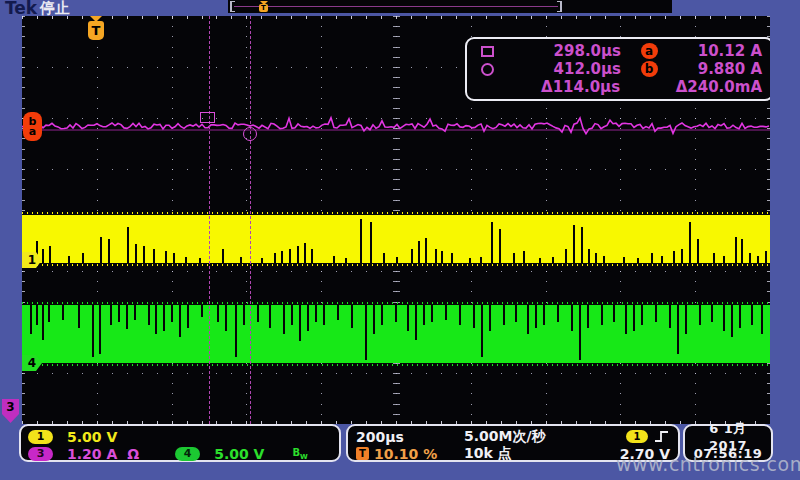 Image resolution: width=800 pixels, height=480 pixels. Describe the element at coordinates (32, 132) in the screenshot. I see `cursor-a-label: a` at that location.